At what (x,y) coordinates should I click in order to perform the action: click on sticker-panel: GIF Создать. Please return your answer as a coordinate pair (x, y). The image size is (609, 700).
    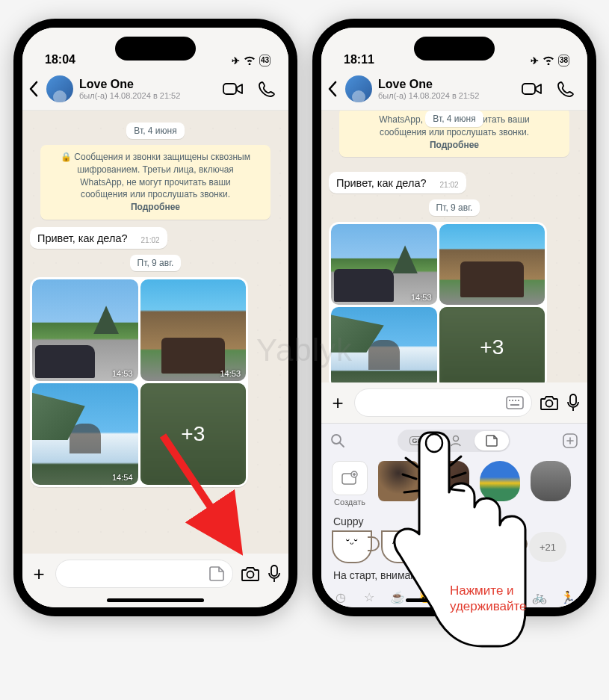
    Looking at the image, I should click on (454, 515).